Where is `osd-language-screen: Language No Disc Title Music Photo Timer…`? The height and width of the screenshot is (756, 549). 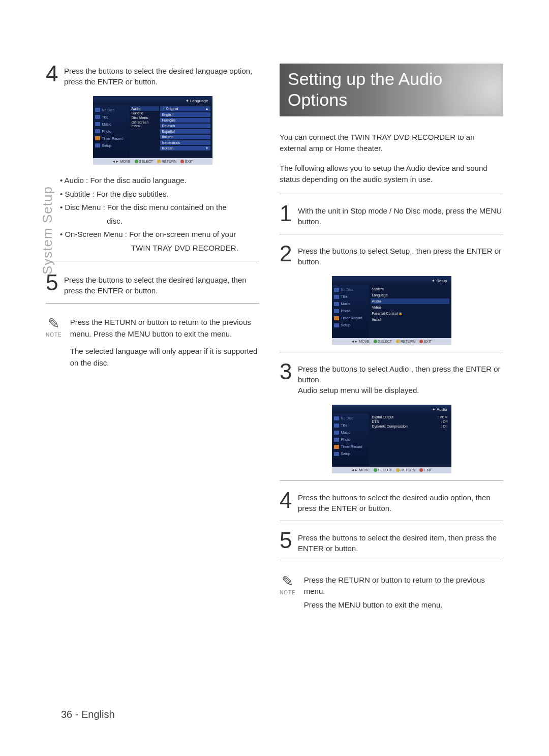 osd-language-screen: Language No Disc Title Music Photo Timer… is located at coordinates (152, 130).